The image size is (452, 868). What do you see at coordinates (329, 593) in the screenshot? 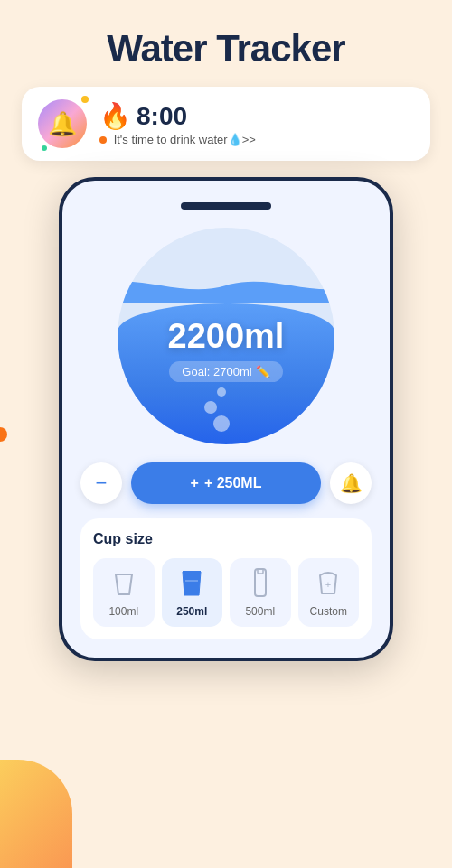
I see `cup-option-custom: + Custom` at bounding box center [329, 593].